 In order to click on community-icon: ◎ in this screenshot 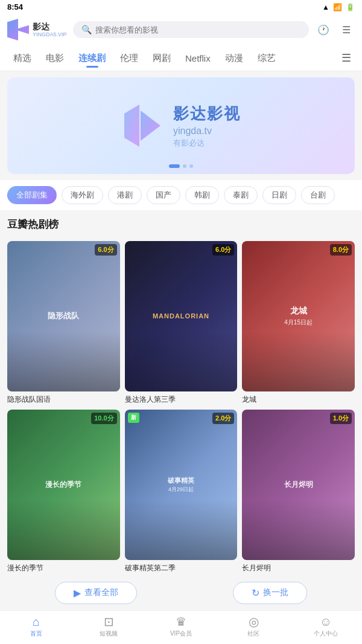, I will do `click(253, 622)`.